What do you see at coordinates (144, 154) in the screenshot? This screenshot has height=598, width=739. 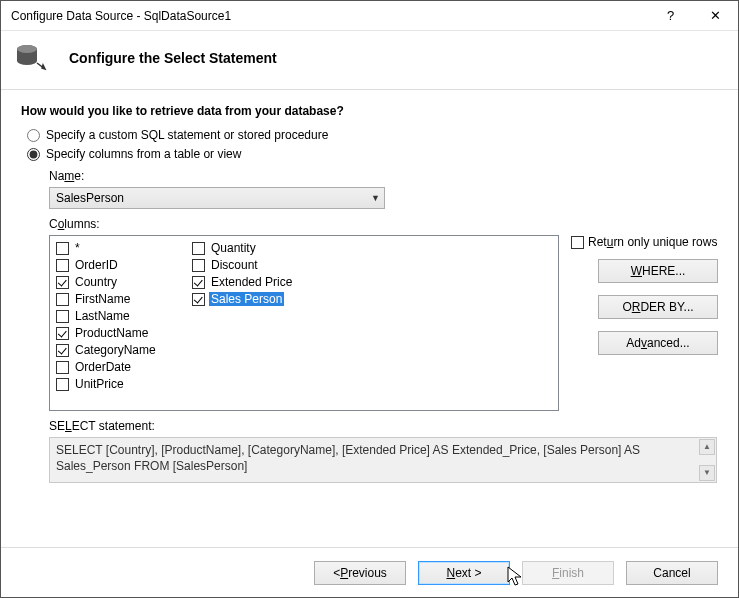 I see `radio-table-view-label: Specify columns from a table or view` at bounding box center [144, 154].